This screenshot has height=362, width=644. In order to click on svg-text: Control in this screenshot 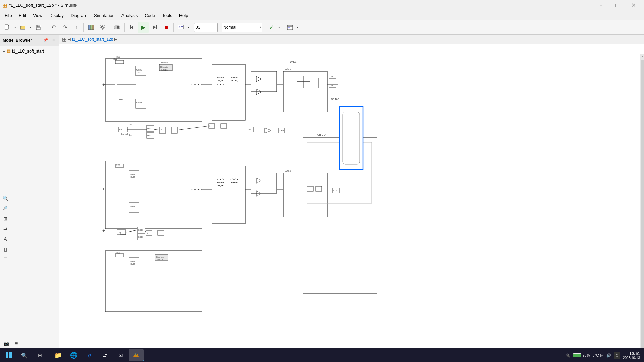, I will do `click(124, 134)`.